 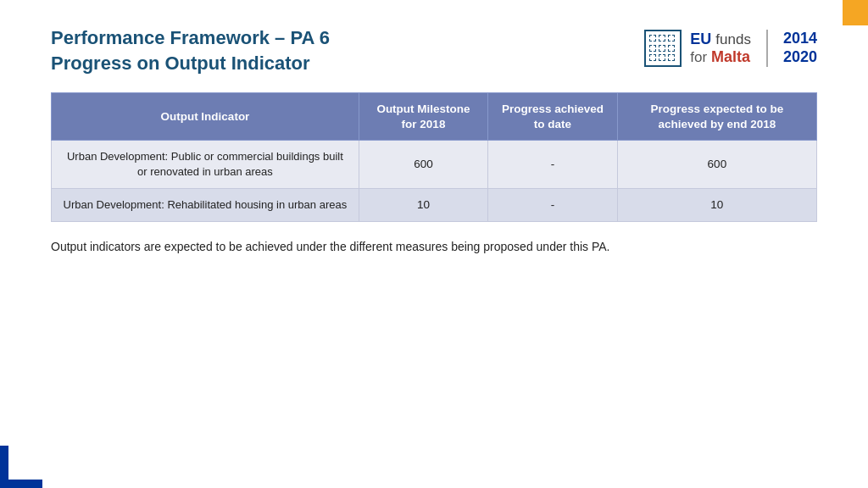 What do you see at coordinates (434, 51) in the screenshot?
I see `header: Performance Framework – PA 6 Progress on…` at bounding box center [434, 51].